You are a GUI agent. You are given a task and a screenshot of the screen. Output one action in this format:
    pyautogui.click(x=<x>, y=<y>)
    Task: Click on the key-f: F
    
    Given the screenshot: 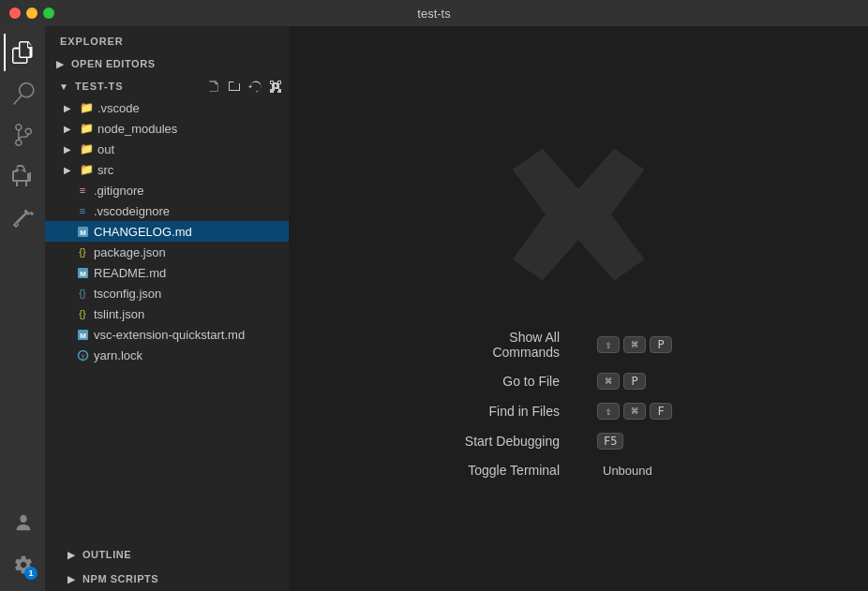 What is the action you would take?
    pyautogui.click(x=661, y=411)
    